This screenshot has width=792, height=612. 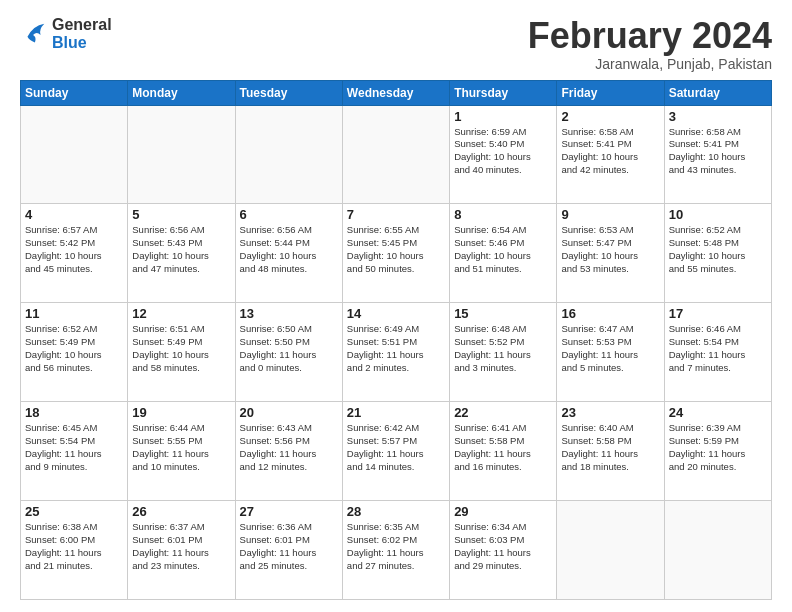 I want to click on day-info: Sunrise: 6:56 AMSunset: 5:43 PMDaylight:…, so click(x=181, y=250).